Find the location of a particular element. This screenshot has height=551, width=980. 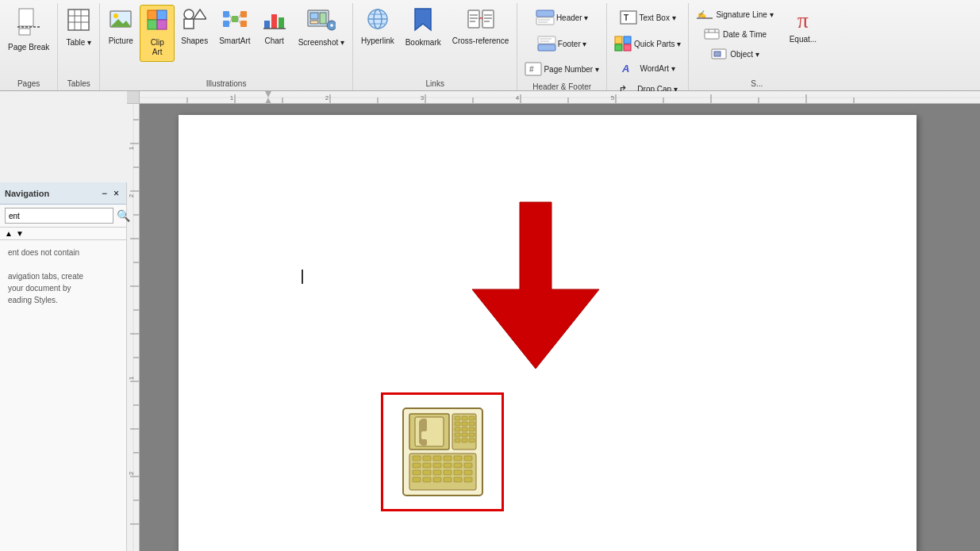

sidebar-content: ent does not containavigation tabs, crea… is located at coordinates (63, 276).